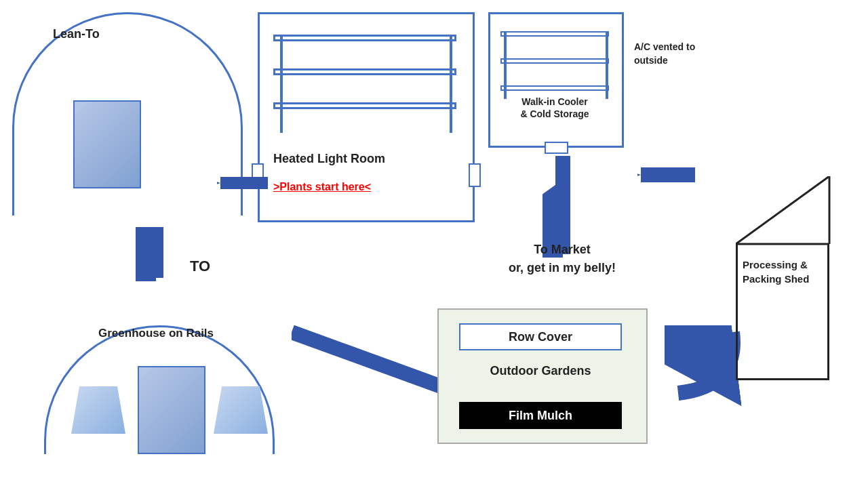 Image resolution: width=868 pixels, height=488 pixels. Describe the element at coordinates (156, 254) in the screenshot. I see `arrow-down-to-greenhouse` at that location.